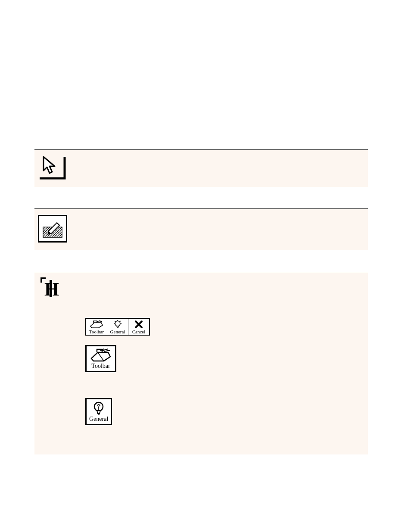 The height and width of the screenshot is (532, 411). Describe the element at coordinates (118, 327) in the screenshot. I see `toolbar-button-general: General` at that location.